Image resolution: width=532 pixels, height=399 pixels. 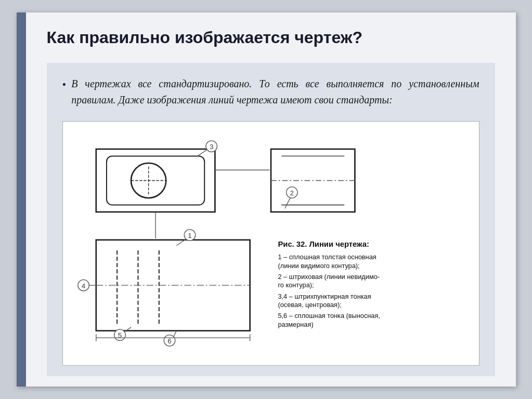 What do you see at coordinates (271, 92) in the screenshot?
I see `bullet-point: • В чертежах все стандартизировано. То е…` at bounding box center [271, 92].